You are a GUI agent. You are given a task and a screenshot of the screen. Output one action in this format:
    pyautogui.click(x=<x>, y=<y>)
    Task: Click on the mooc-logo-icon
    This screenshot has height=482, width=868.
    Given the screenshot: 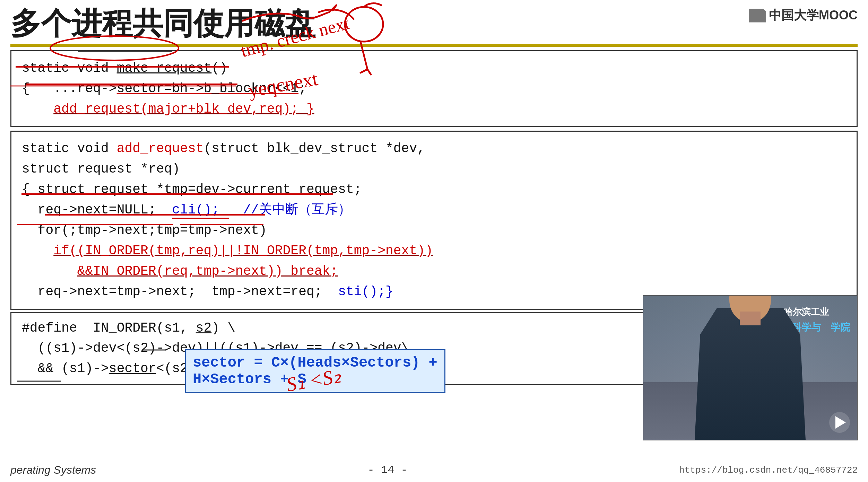 What is the action you would take?
    pyautogui.click(x=757, y=16)
    